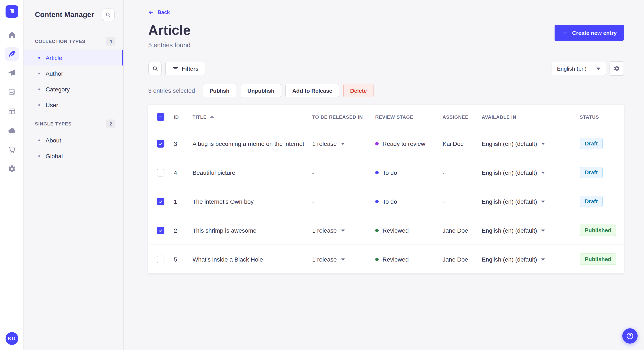 The image size is (644, 350). What do you see at coordinates (342, 144) in the screenshot?
I see `chevron-down-icon release-caret` at bounding box center [342, 144].